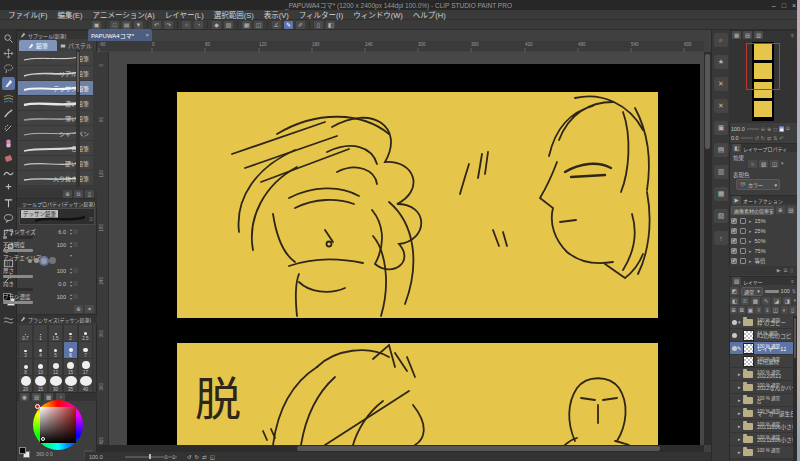  Describe the element at coordinates (56, 74) in the screenshot. I see `subtool-item-real-pencil: リアル鉛筆` at that location.